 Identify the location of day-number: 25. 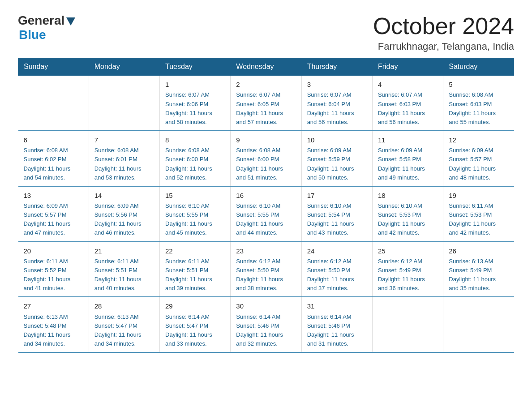
(408, 251).